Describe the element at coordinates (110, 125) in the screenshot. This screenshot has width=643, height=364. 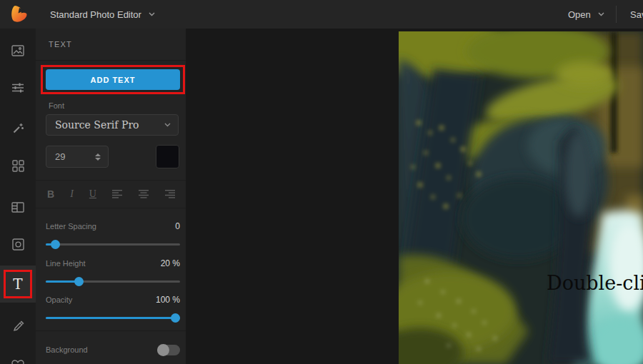
I see `font-select-value: Source Serif Pro` at that location.